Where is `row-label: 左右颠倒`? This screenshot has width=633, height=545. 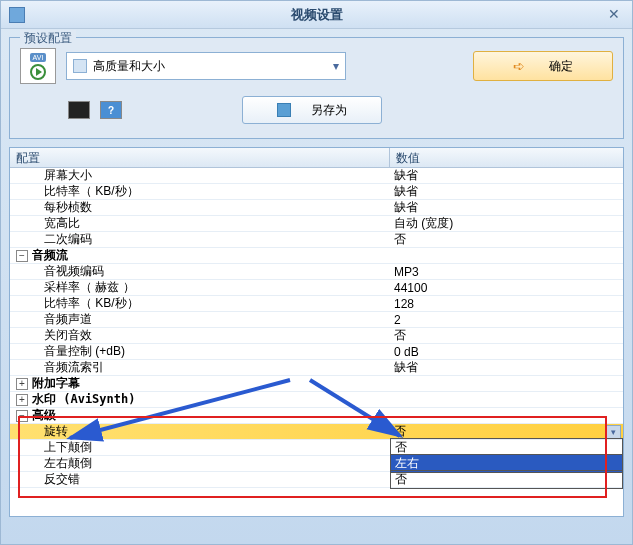 row-label: 左右颠倒 is located at coordinates (54, 464).